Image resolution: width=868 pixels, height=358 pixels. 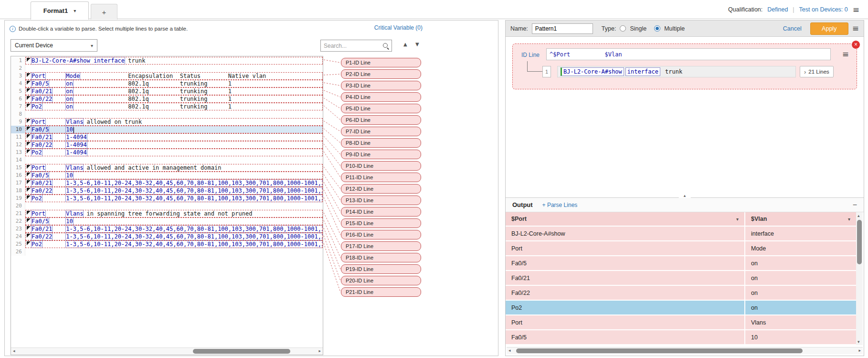 What do you see at coordinates (824, 10) in the screenshot?
I see `test-on-devices-link: Test on Devices: 0` at bounding box center [824, 10].